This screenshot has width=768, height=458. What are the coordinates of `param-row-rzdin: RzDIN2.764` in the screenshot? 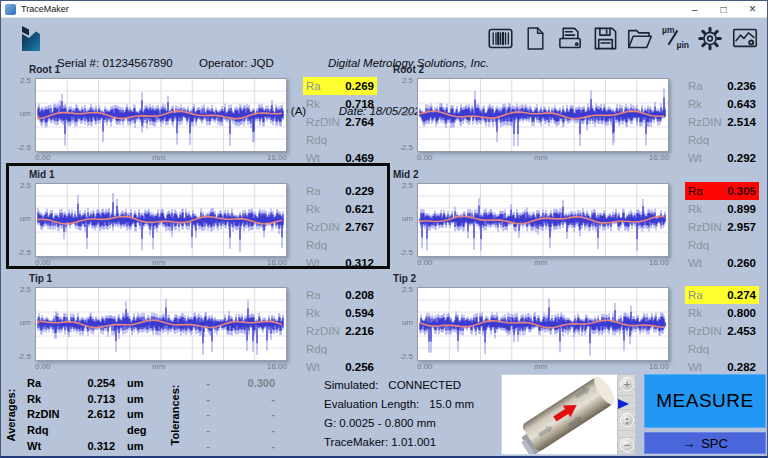 It's located at (340, 122).